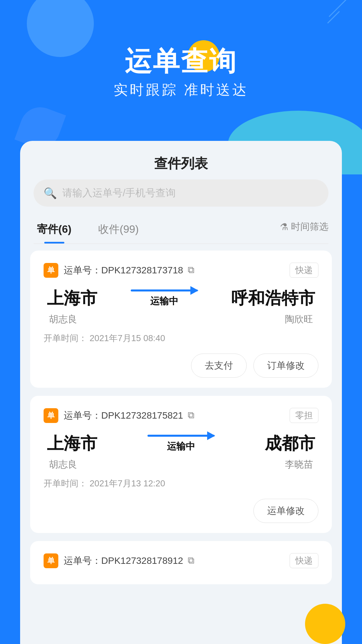 The height and width of the screenshot is (644, 362). What do you see at coordinates (181, 230) in the screenshot?
I see `tab-bar: 寄件(6) 收件(99) ⚗ 时间筛选` at bounding box center [181, 230].